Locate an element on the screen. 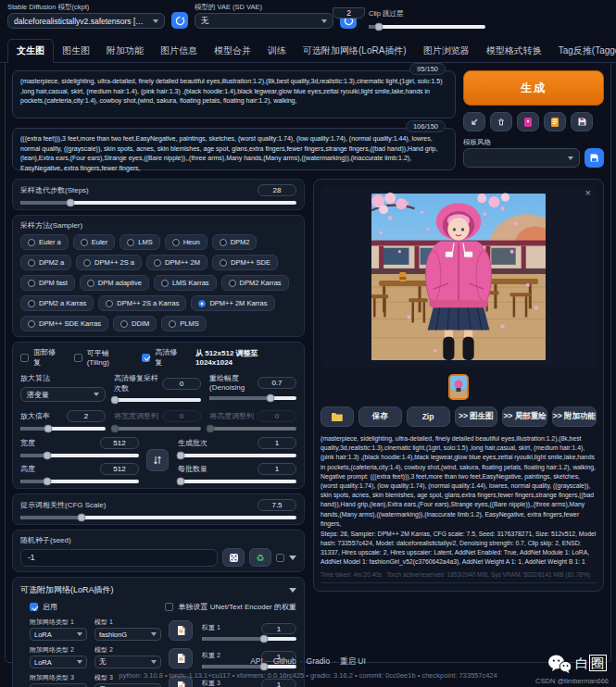  width-slider is located at coordinates (80, 456).